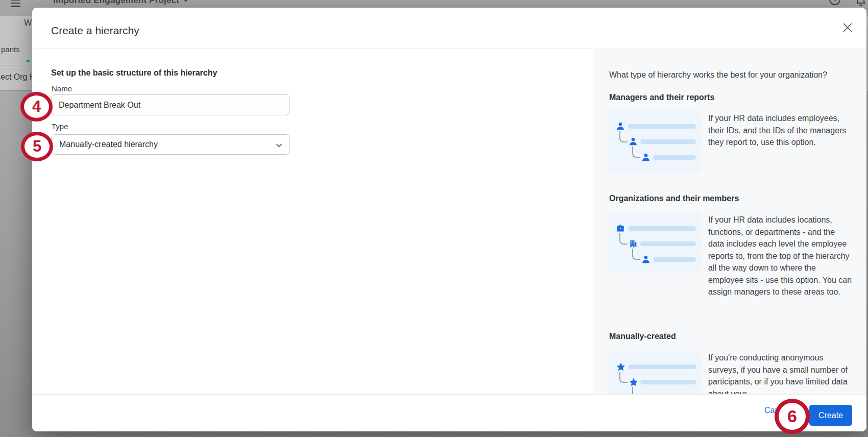 This screenshot has width=868, height=437. Describe the element at coordinates (60, 127) in the screenshot. I see `type-label: Type` at that location.